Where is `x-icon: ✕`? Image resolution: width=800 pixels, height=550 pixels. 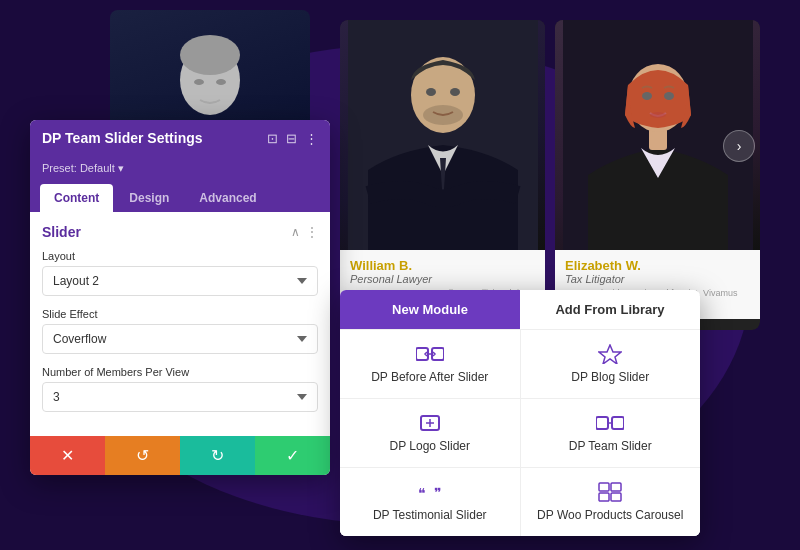
x-icon: ✕ is located at coordinates (68, 456).